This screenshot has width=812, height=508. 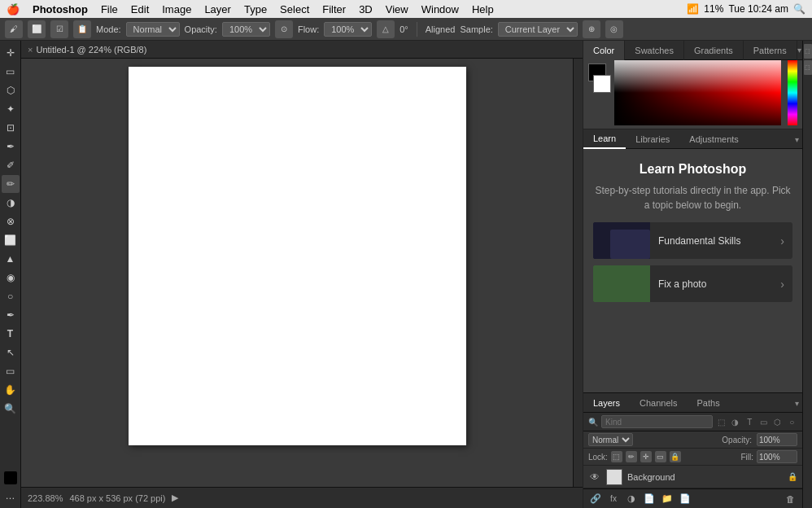 I want to click on pen-tool: ✒, so click(x=11, y=315).